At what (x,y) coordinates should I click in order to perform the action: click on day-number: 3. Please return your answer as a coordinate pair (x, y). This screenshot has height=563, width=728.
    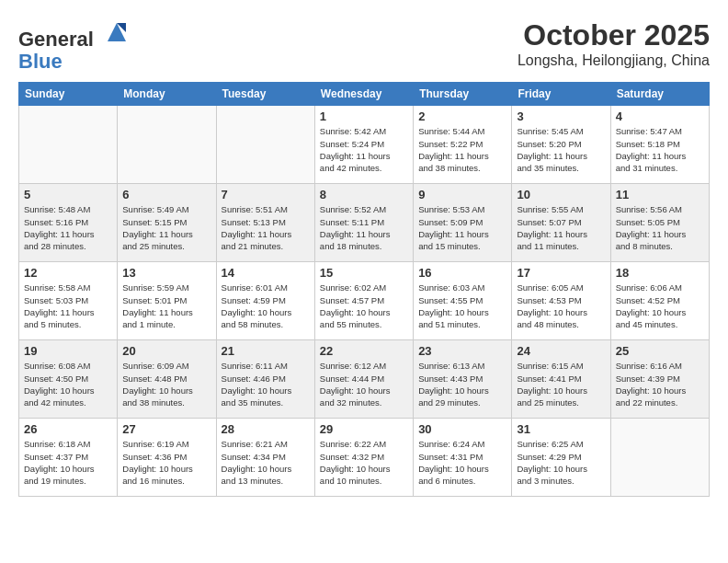
    Looking at the image, I should click on (561, 116).